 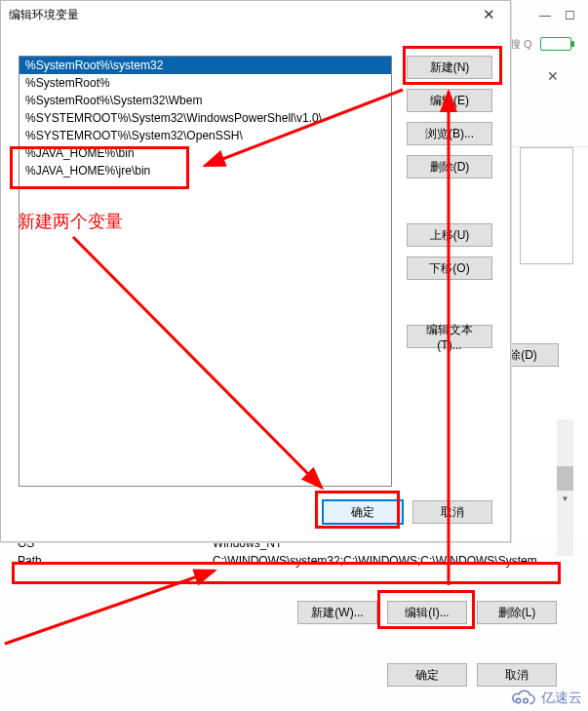 What do you see at coordinates (547, 15) in the screenshot?
I see `window-minimize-icon: —` at bounding box center [547, 15].